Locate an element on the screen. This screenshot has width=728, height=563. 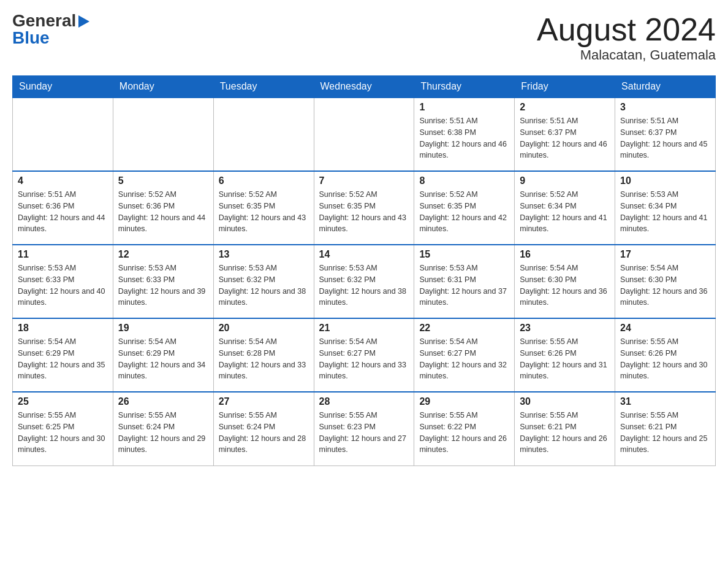
weekday-header-friday: Friday is located at coordinates (565, 87).